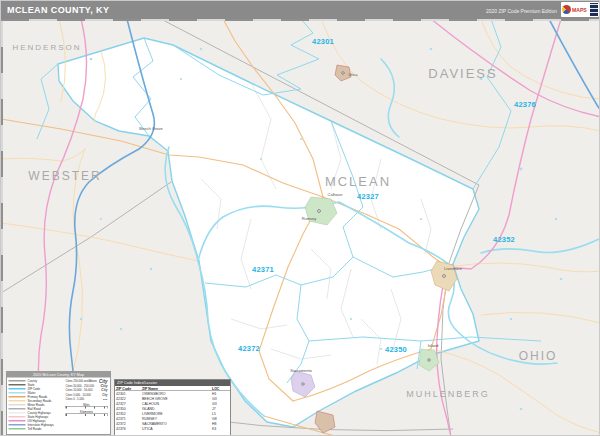 The height and width of the screenshot is (436, 600). What do you see at coordinates (300, 20) in the screenshot?
I see `grid-ticks-top` at bounding box center [300, 20].